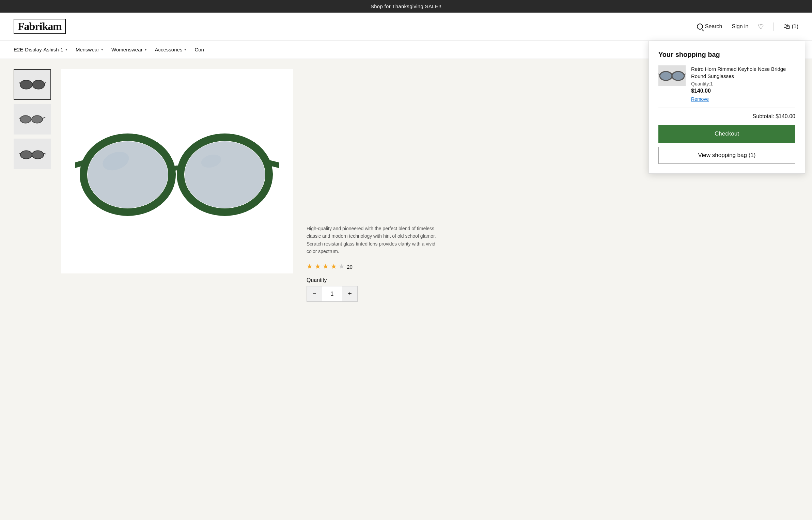 The height and width of the screenshot is (520, 812). Describe the element at coordinates (349, 267) in the screenshot. I see `review-count: 20` at that location.